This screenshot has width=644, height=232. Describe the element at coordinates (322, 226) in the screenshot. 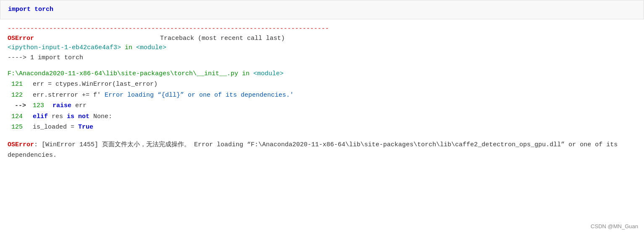

I see `watermark: CSDN @MN_Guan` at that location.